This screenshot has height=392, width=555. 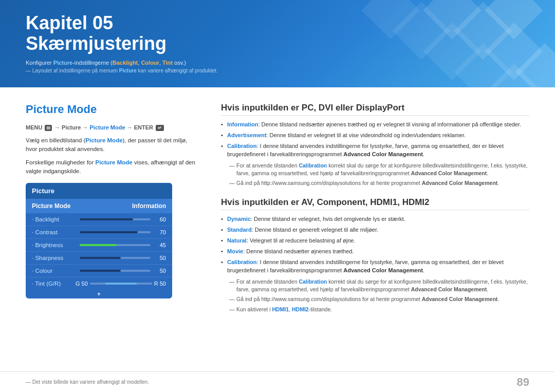 What do you see at coordinates (115, 245) in the screenshot?
I see `brightness-slider` at bounding box center [115, 245].